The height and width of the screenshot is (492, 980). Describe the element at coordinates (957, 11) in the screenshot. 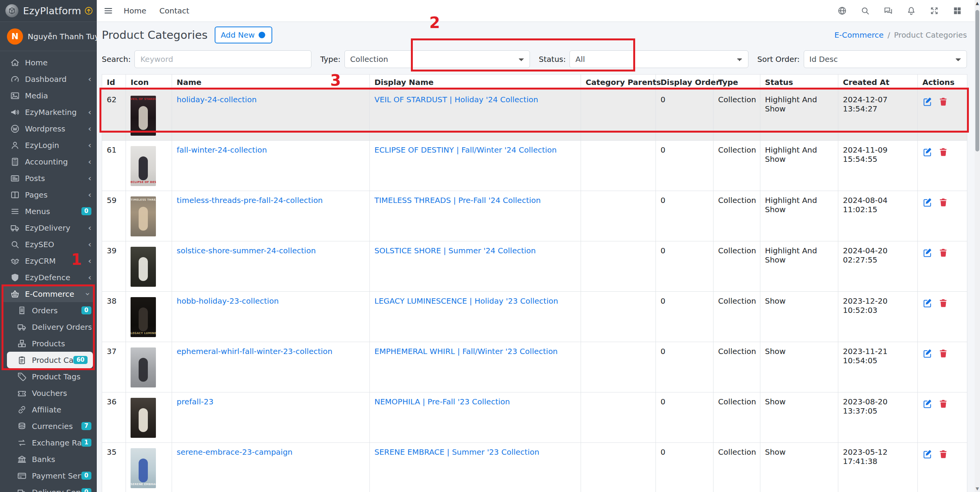

I see `grid-icon` at that location.